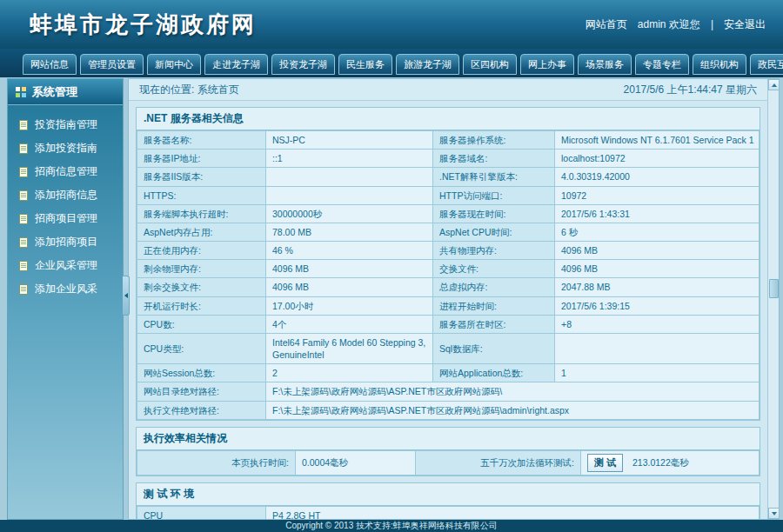 Image resolution: width=783 pixels, height=532 pixels. Describe the element at coordinates (202, 214) in the screenshot. I see `field-label: 服务端脚本执行超时:` at that location.